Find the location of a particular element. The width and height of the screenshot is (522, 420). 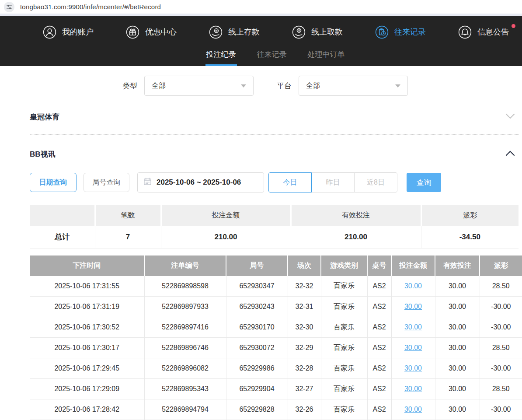

record-tabs: 投注纪录 往来记录 处理中订单 is located at coordinates (275, 55).